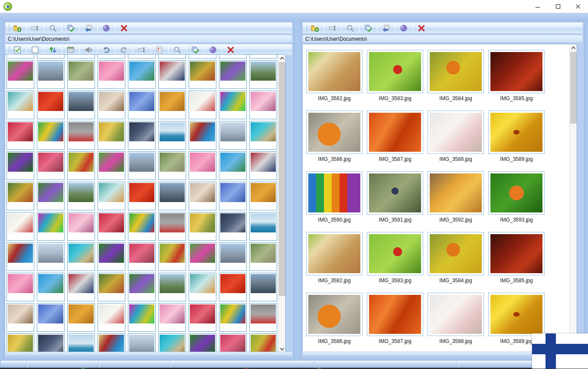 The width and height of the screenshot is (588, 369). What do you see at coordinates (538, 7) in the screenshot?
I see `minimize-button` at bounding box center [538, 7].